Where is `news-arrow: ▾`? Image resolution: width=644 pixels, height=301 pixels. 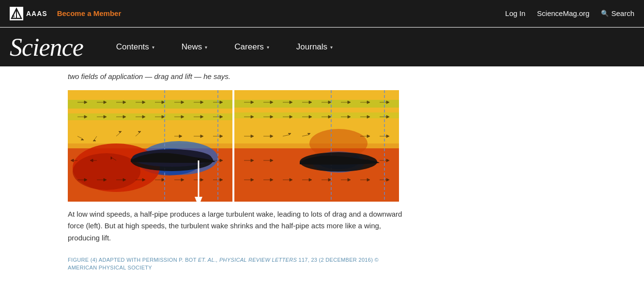 news-arrow: ▾ is located at coordinates (206, 48).